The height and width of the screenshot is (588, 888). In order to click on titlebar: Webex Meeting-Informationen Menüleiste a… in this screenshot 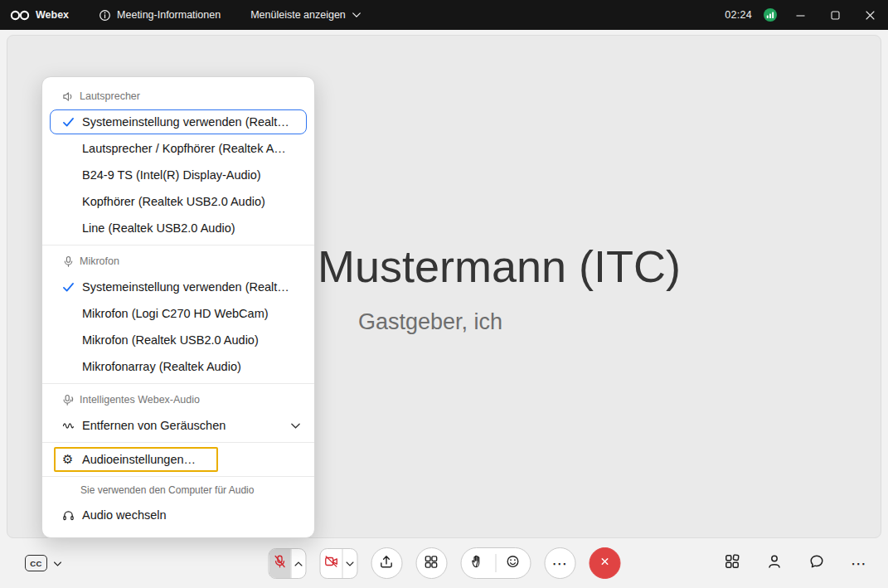, I will do `click(444, 15)`.